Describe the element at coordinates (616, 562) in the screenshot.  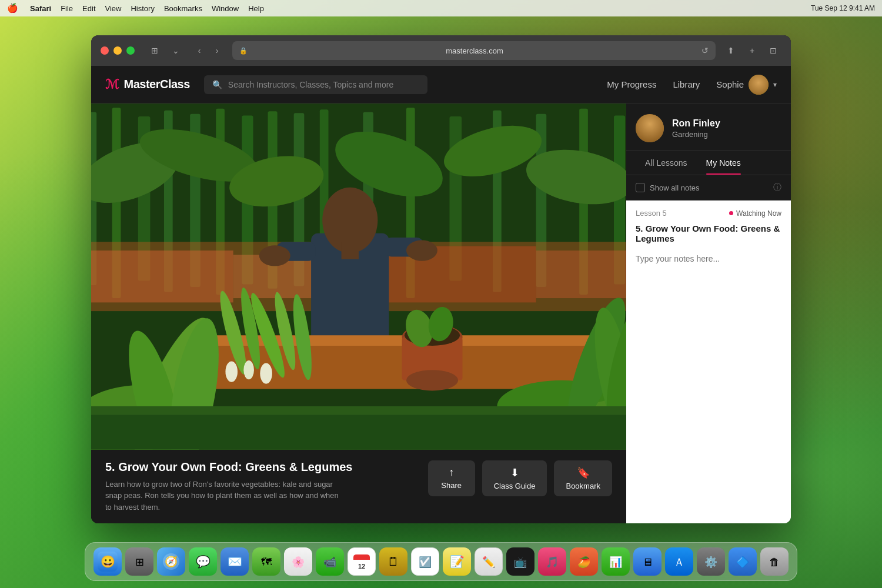
I see `dock-item-numbers: 📊` at that location.